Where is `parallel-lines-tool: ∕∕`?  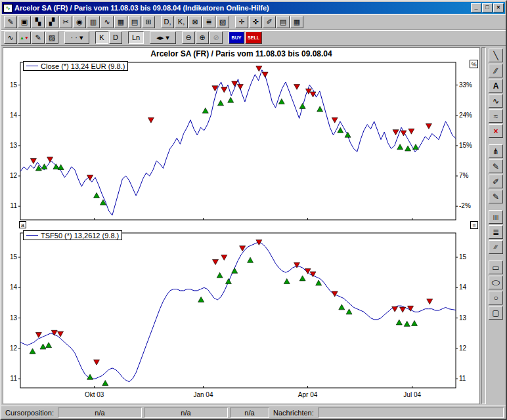 parallel-lines-tool: ∕∕ is located at coordinates (496, 71).